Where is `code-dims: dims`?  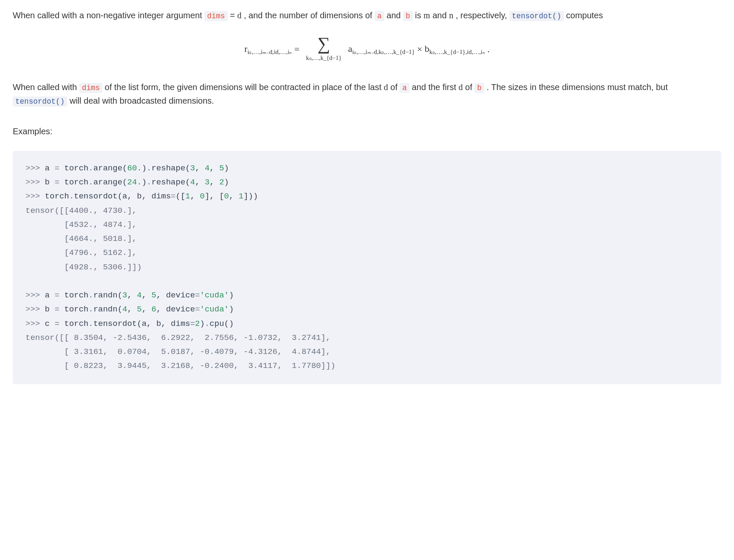 code-dims: dims is located at coordinates (216, 16).